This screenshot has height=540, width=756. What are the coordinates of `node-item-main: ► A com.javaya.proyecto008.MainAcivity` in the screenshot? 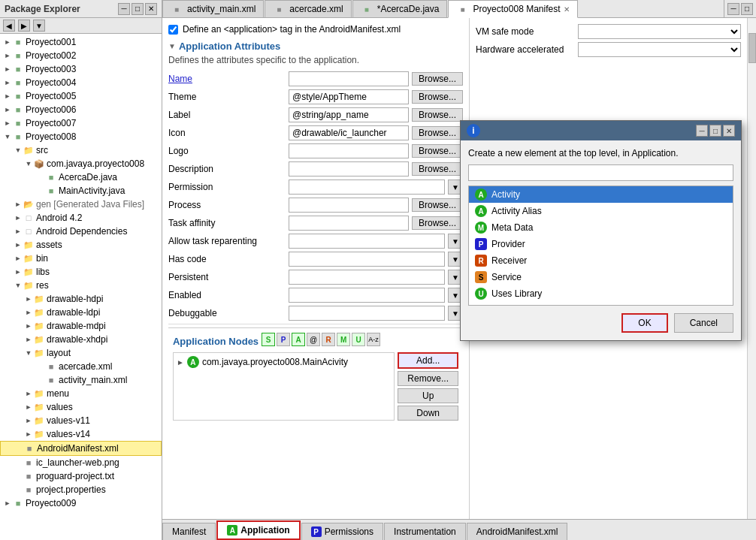 It's located at (284, 362).